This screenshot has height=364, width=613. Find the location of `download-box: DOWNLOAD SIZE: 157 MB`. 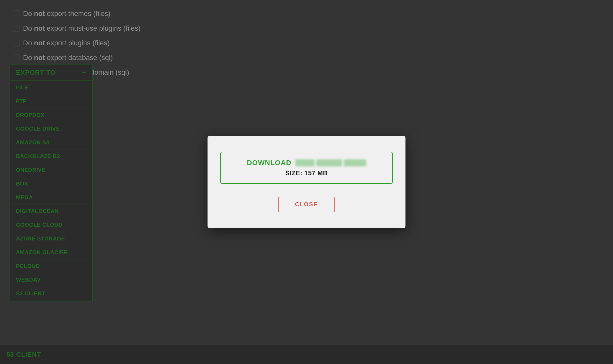

download-box: DOWNLOAD SIZE: 157 MB is located at coordinates (306, 168).